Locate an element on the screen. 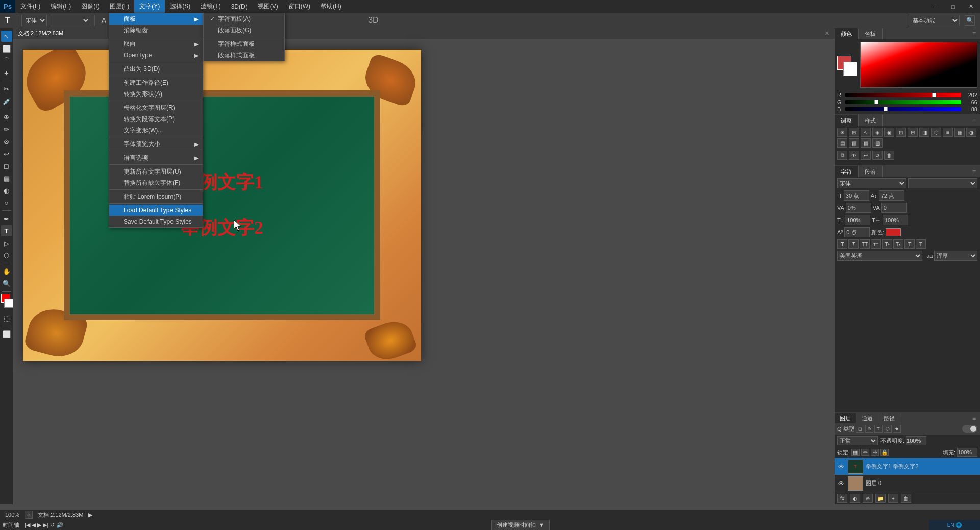 Image resolution: width=980 pixels, height=530 pixels. r-thumb is located at coordinates (934, 95).